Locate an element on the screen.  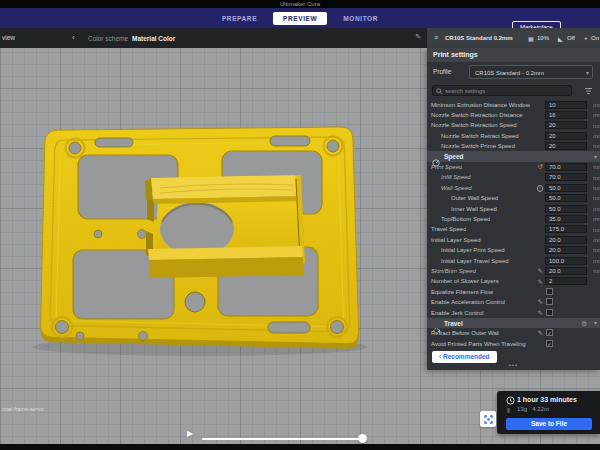
material-icon: ||| is located at coordinates (508, 410).